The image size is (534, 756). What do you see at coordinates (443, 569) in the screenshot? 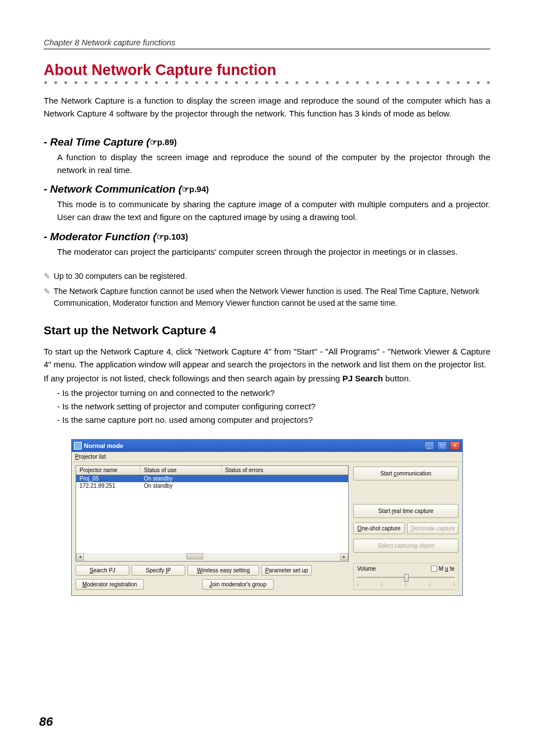
I see `mute-checkbox: Mute` at bounding box center [443, 569].